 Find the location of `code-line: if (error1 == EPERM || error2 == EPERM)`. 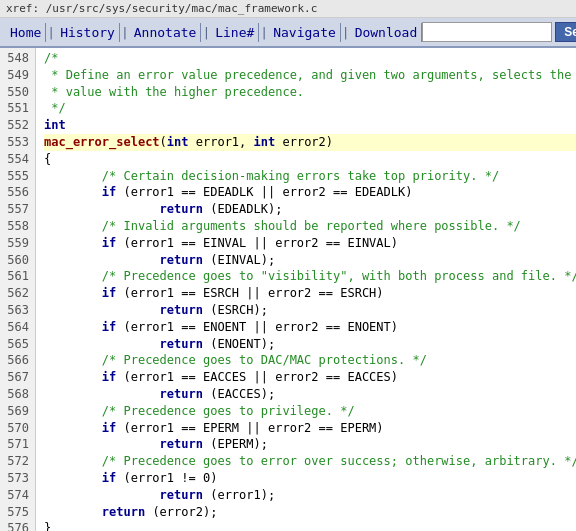

code-line: if (error1 == EPERM || error2 == EPERM) is located at coordinates (310, 428).